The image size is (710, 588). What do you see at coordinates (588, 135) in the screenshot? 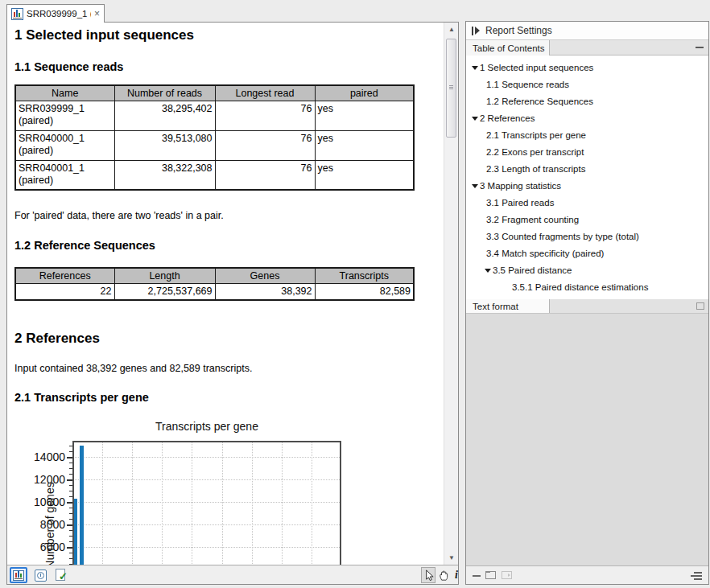
I see `toc-item: 2.1 Transcripts per gene` at bounding box center [588, 135].